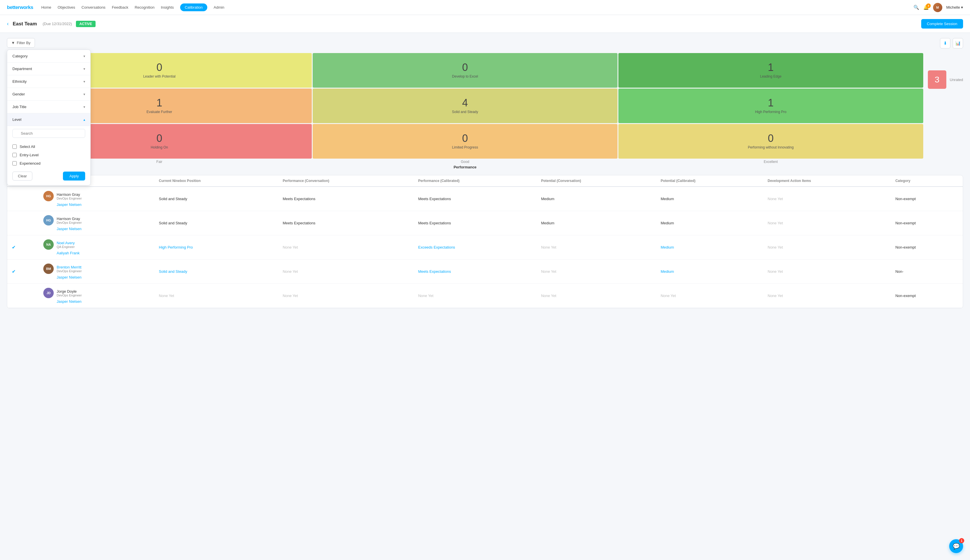 This screenshot has height=560, width=970. What do you see at coordinates (485, 181) in the screenshot?
I see `table-header: Current Ninebox Position Performance (Co…` at bounding box center [485, 181].